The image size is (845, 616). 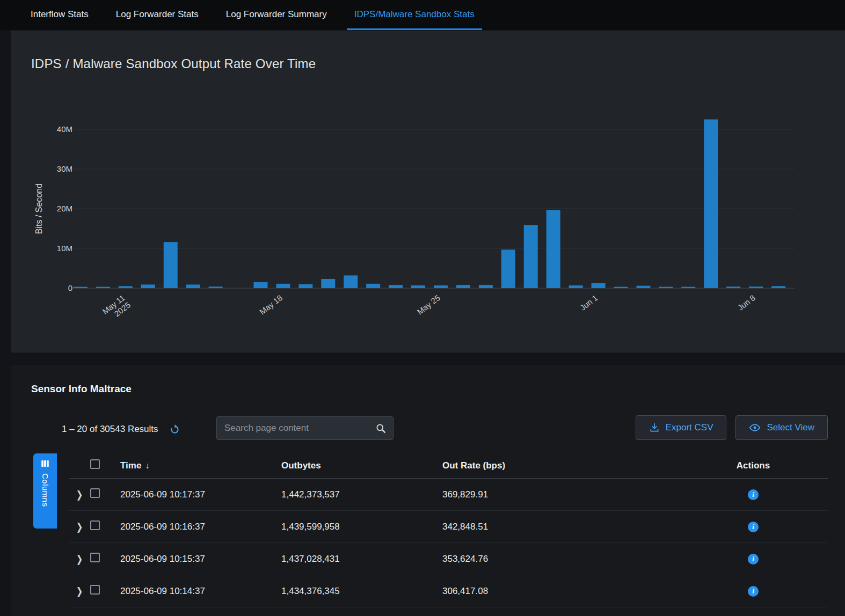 I want to click on svg-text: 0, so click(x=70, y=288).